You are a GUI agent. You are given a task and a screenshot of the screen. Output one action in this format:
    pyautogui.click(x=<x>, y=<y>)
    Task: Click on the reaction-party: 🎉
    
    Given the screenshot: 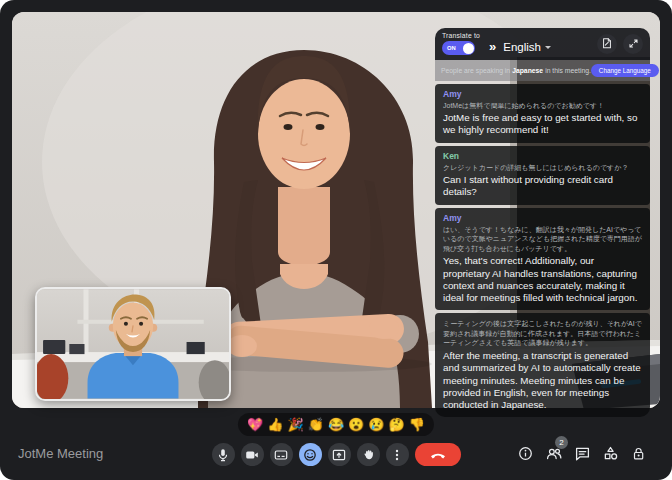 What is the action you would take?
    pyautogui.click(x=295, y=424)
    